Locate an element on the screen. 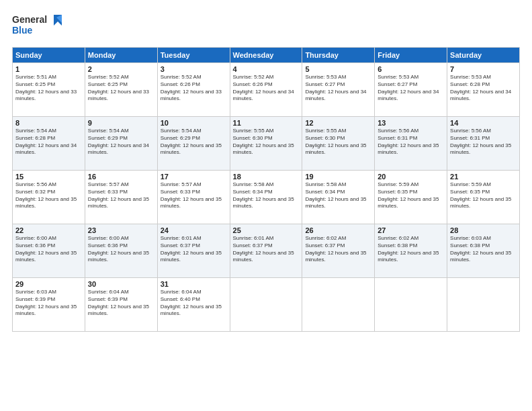  day-number: 22 is located at coordinates (48, 230).